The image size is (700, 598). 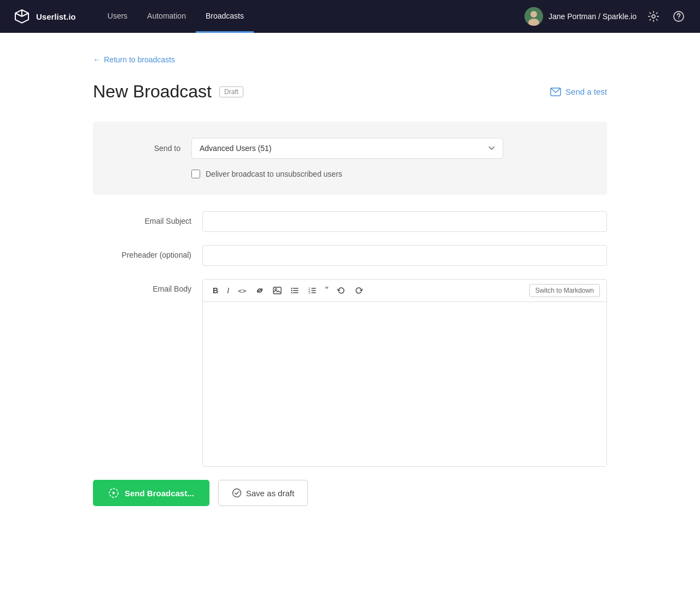 What do you see at coordinates (114, 493) in the screenshot?
I see `send-icon` at bounding box center [114, 493].